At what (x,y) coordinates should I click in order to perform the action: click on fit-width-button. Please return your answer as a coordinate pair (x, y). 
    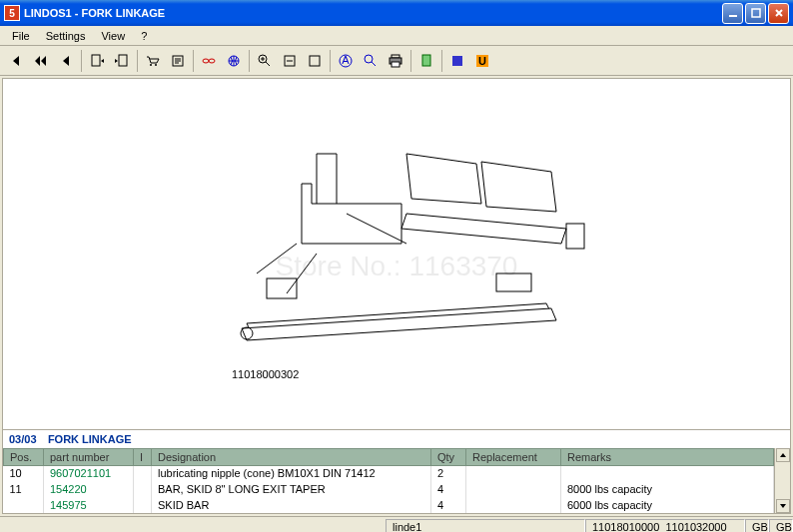
    Looking at the image, I should click on (290, 61).